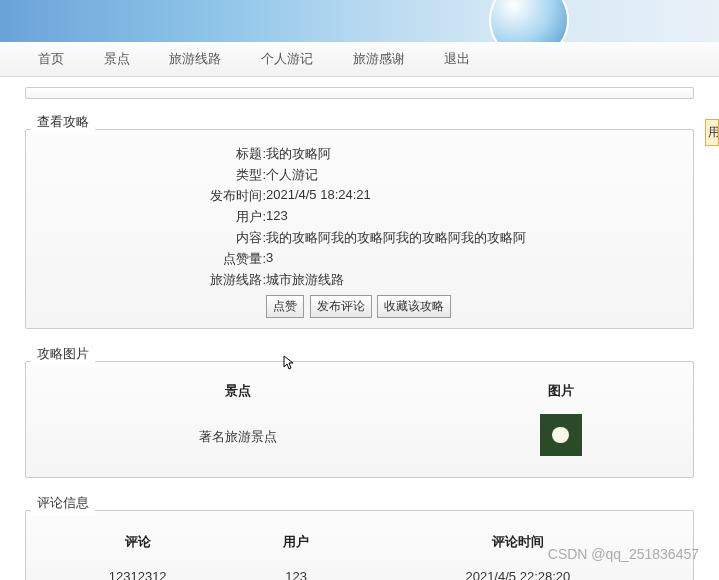 The image size is (719, 580). What do you see at coordinates (138, 542) in the screenshot?
I see `comment-header-text: 评论` at bounding box center [138, 542].